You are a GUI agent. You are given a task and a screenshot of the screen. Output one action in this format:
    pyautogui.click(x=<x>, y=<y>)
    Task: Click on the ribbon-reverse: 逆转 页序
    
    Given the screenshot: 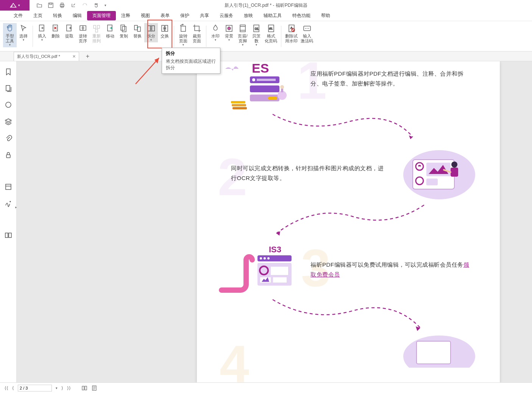 What is the action you would take?
    pyautogui.click(x=83, y=34)
    